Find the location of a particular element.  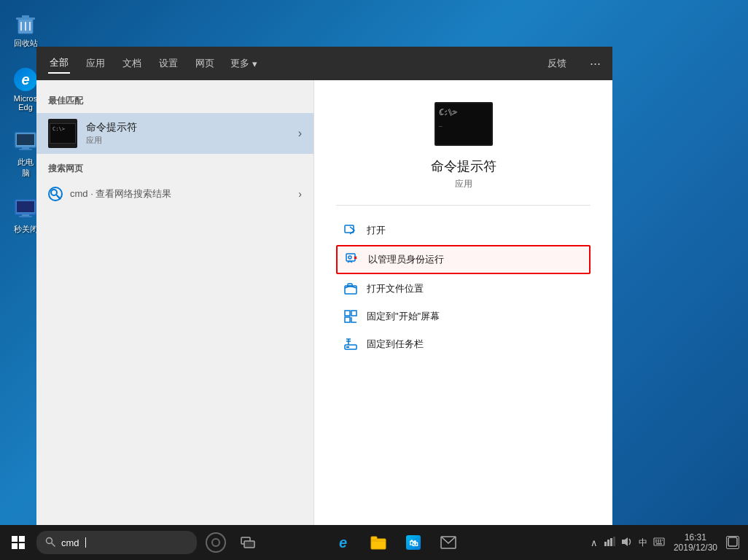

open-location-icon is located at coordinates (351, 289).